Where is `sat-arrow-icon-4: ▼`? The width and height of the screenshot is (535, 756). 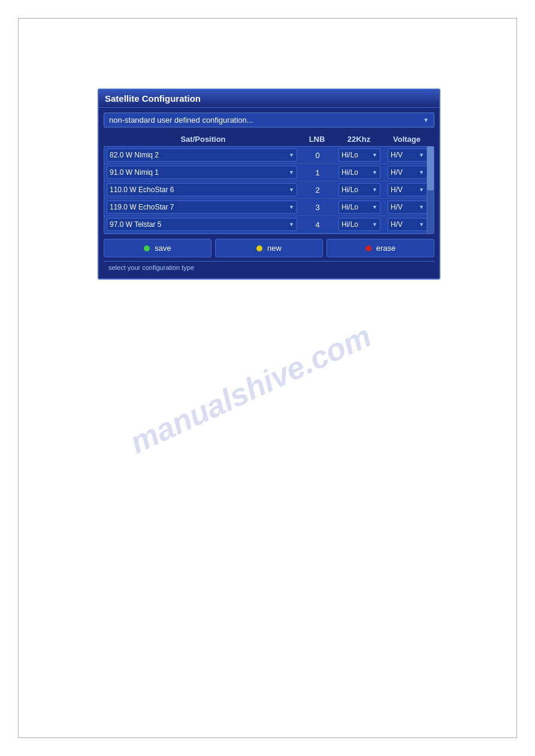
sat-arrow-icon-4: ▼ is located at coordinates (291, 224).